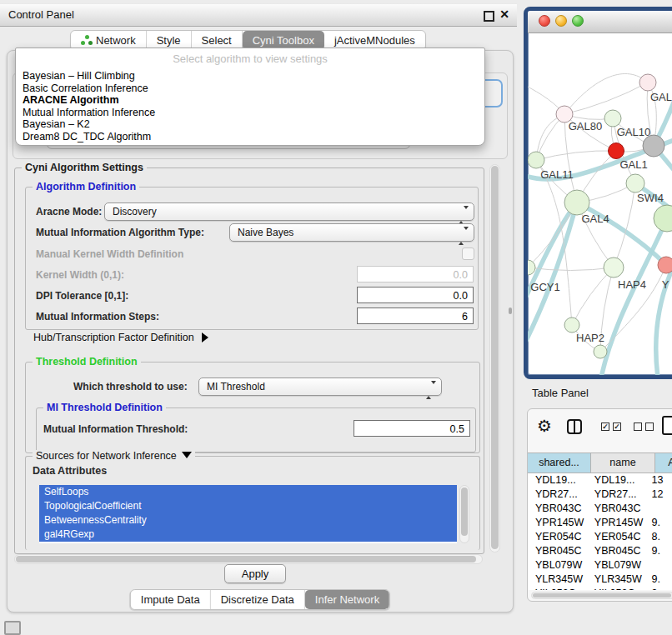  What do you see at coordinates (246, 559) in the screenshot?
I see `settings-hscroll-thumb` at bounding box center [246, 559].